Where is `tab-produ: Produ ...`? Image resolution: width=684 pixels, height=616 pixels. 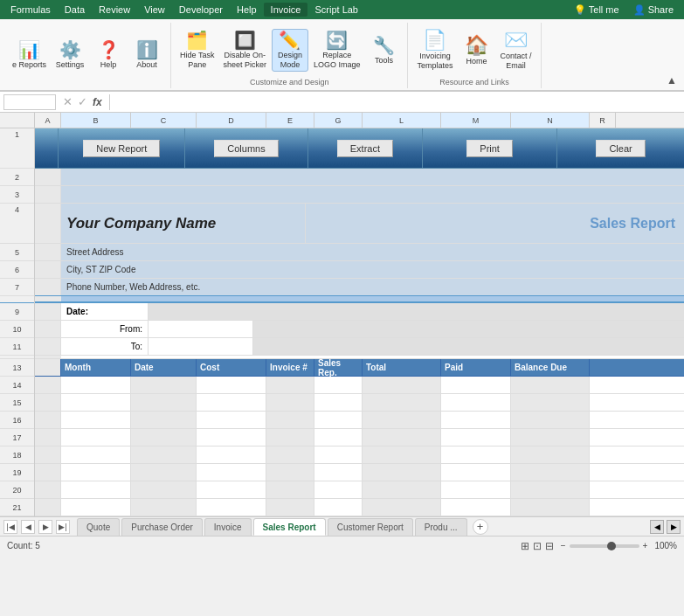
tab-produ: Produ ... is located at coordinates (441, 527).